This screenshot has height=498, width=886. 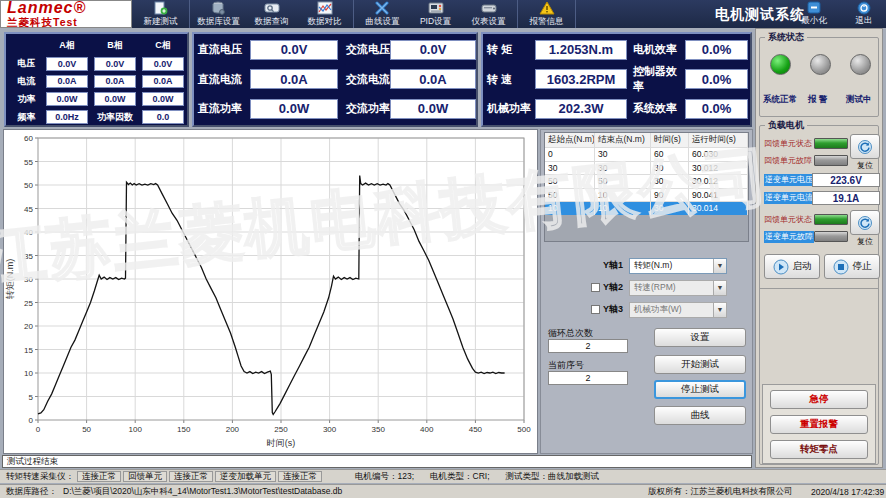 I want to click on test-type: 测试类型：曲线加载测试, so click(x=553, y=477).